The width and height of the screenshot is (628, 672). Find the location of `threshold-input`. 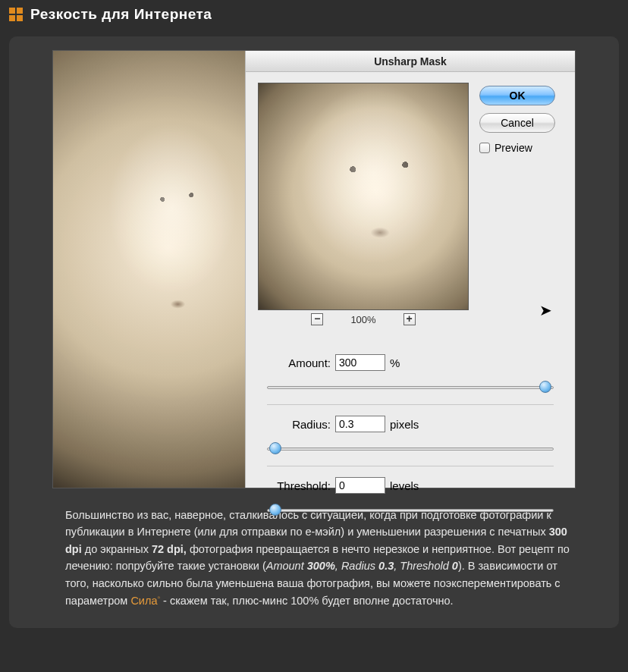

threshold-input is located at coordinates (360, 485).